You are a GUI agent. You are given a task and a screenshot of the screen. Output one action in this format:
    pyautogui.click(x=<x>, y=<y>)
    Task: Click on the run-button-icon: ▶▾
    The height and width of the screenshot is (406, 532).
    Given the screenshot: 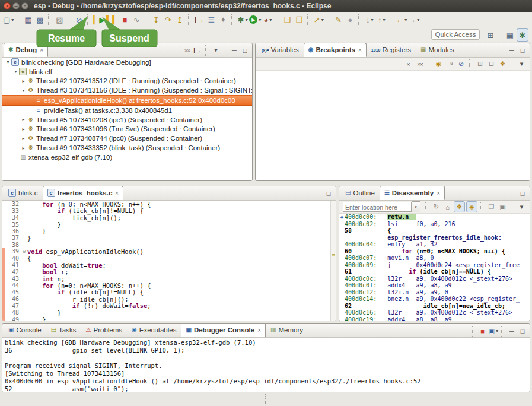 What is the action you would take?
    pyautogui.click(x=255, y=20)
    